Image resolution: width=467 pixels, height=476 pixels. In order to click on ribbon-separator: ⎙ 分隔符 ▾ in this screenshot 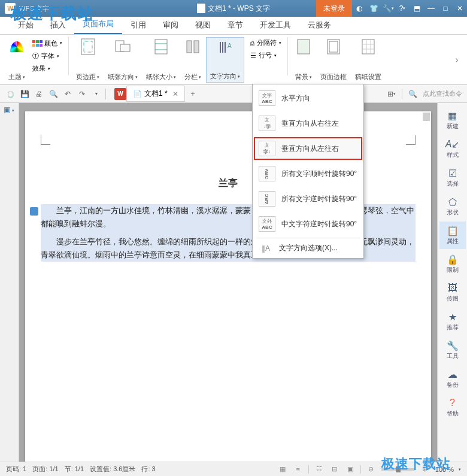, I will do `click(266, 43)`.